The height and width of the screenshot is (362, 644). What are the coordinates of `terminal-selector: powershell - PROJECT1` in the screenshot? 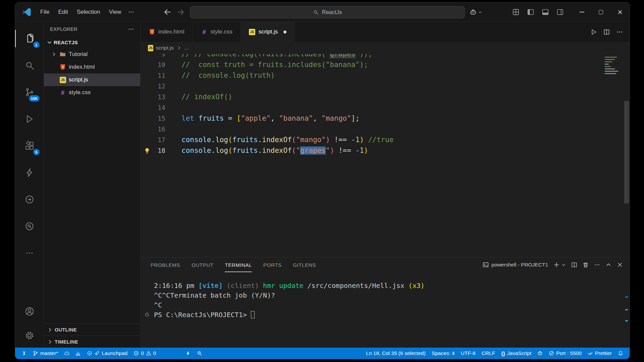 It's located at (515, 265).